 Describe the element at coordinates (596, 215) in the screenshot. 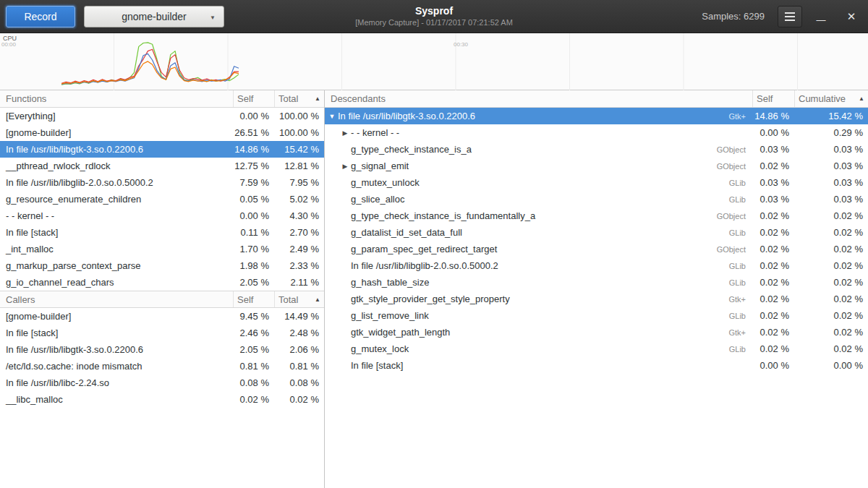

I see `table-row: g_type_check_instance_is_fundamentally_a…` at that location.